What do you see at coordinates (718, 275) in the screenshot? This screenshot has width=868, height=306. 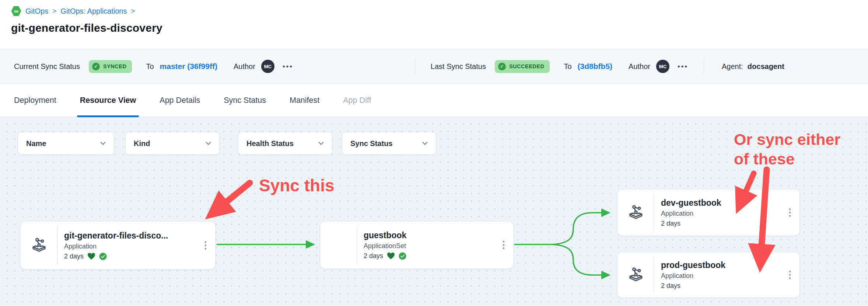 I see `node-body: prod-guestbook Application 2 days` at bounding box center [718, 275].